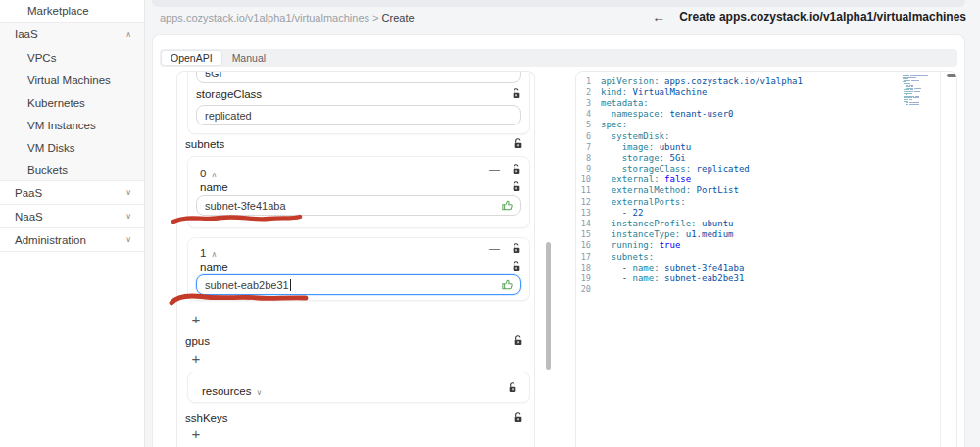 Image resolution: width=980 pixels, height=447 pixels. Describe the element at coordinates (621, 213) in the screenshot. I see `line-content: - 22` at that location.